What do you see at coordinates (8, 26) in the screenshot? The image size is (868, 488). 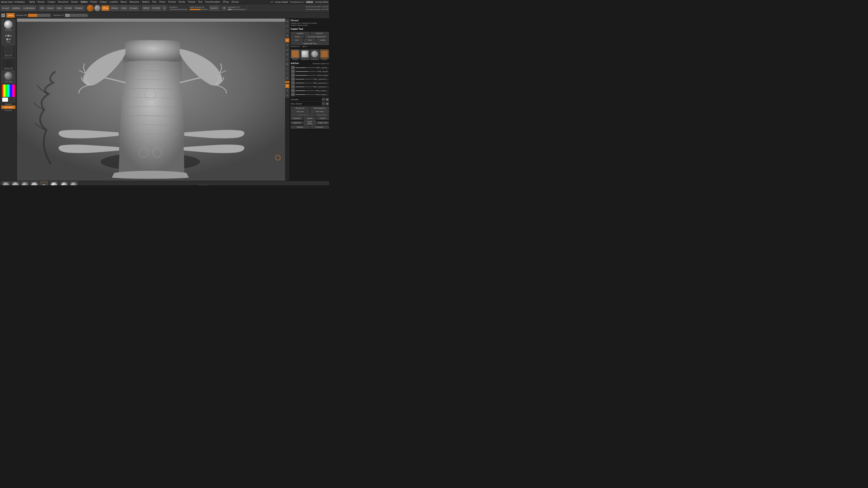 I see `standard-brush-swatch: Standard` at bounding box center [8, 26].